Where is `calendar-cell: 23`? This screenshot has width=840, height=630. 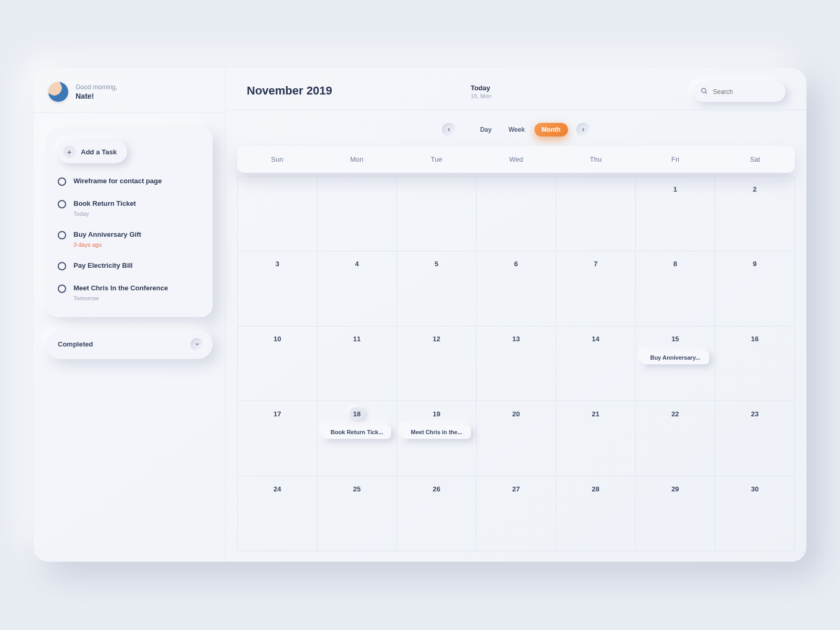 calendar-cell: 23 is located at coordinates (755, 439).